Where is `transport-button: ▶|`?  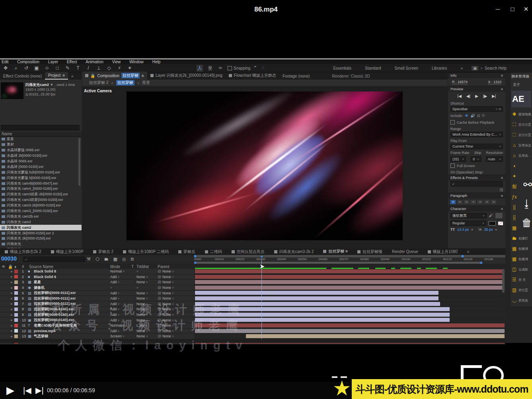 transport-button: ▶| is located at coordinates (494, 96).